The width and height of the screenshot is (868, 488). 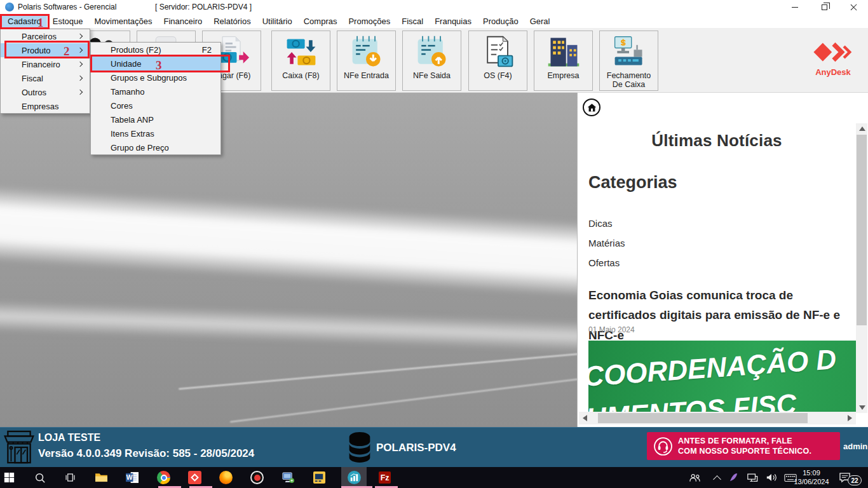 What do you see at coordinates (752, 478) in the screenshot?
I see `network-icon` at bounding box center [752, 478].